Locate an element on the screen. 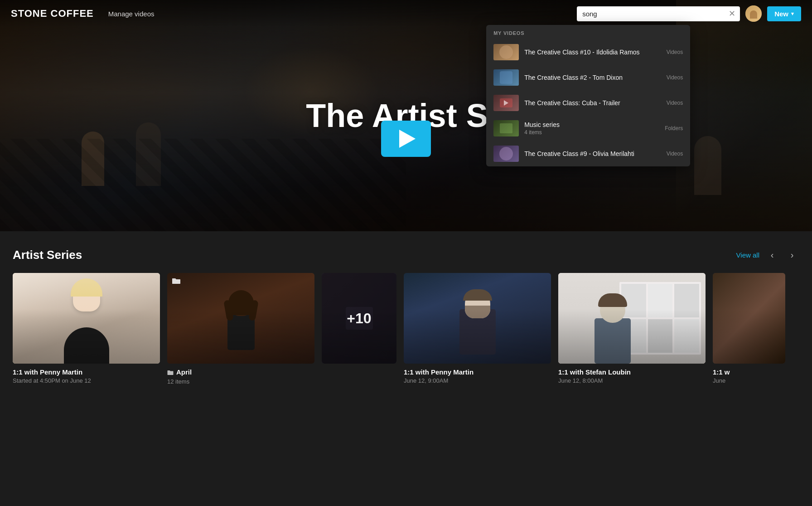 This screenshot has height=506, width=812. video-card: April 12 items is located at coordinates (241, 329).